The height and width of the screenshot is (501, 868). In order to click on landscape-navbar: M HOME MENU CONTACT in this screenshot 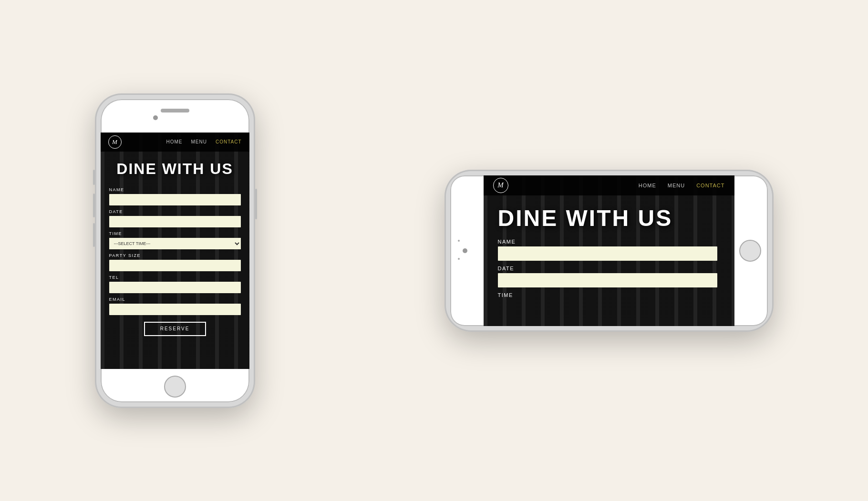, I will do `click(609, 185)`.